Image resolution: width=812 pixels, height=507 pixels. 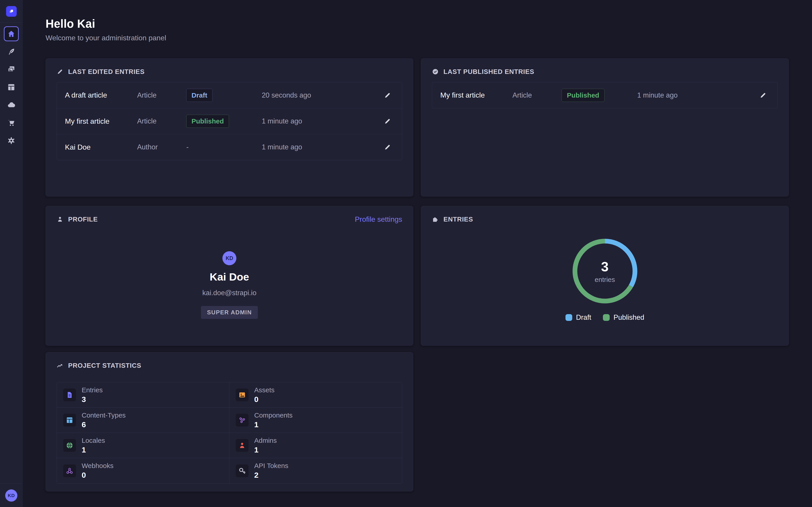 I want to click on entries-header: ENTRIES, so click(x=605, y=219).